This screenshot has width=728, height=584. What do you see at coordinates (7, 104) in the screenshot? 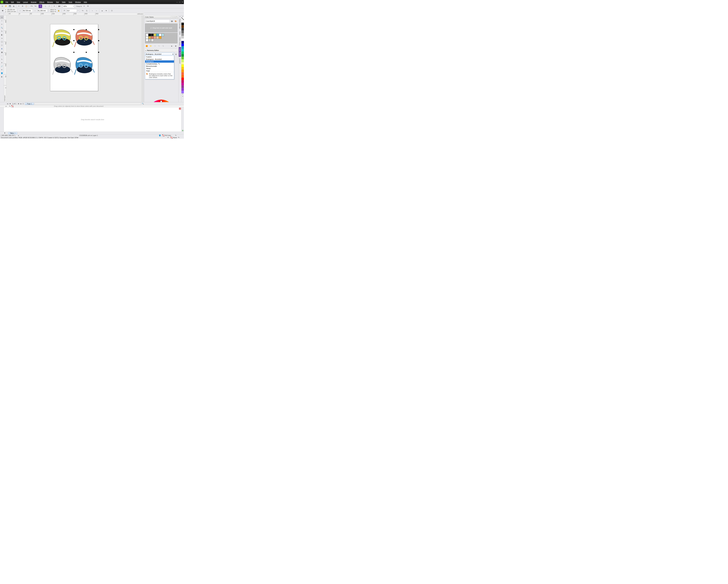
I see `first-page-button: ⏮` at bounding box center [7, 104].